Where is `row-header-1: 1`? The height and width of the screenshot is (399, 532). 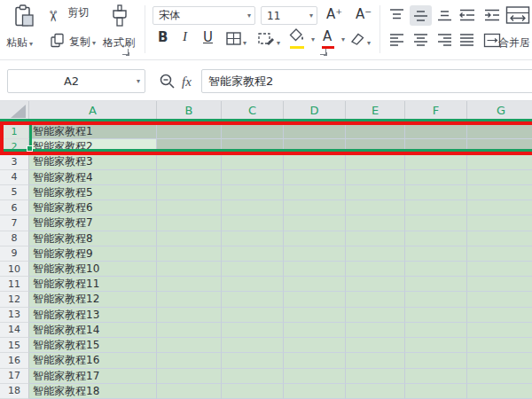 row-header-1: 1 is located at coordinates (14, 131).